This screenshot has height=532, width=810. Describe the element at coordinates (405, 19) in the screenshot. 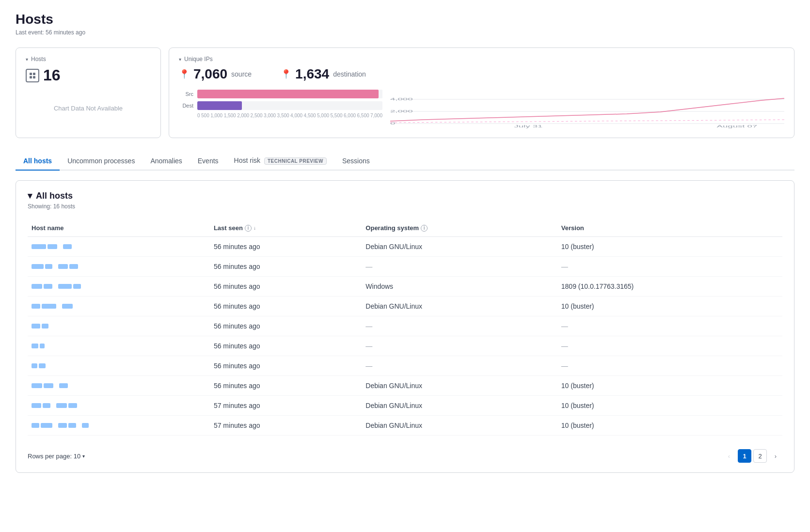

I see `page-title: Hosts` at that location.